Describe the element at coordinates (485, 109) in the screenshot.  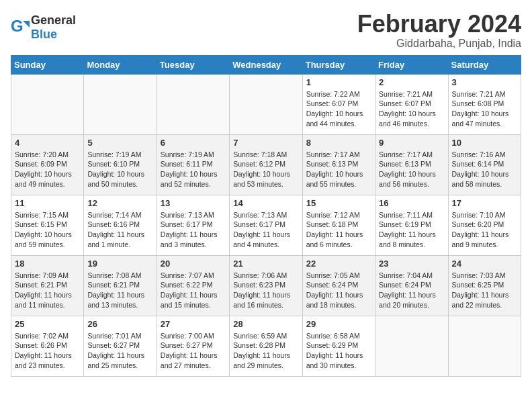
I see `day-info: Sunrise: 7:21 AMSunset: 6:08 PMDaylight:…` at that location.